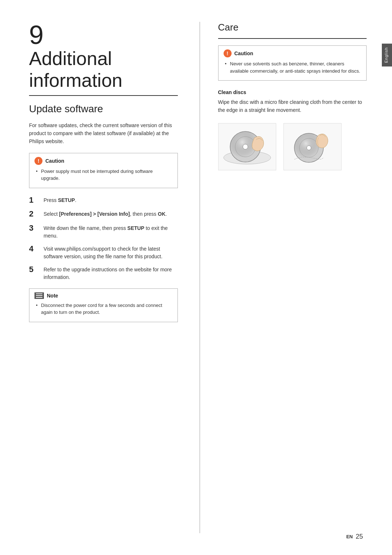 This screenshot has width=392, height=555. I want to click on caution-label-care: Caution, so click(244, 53).